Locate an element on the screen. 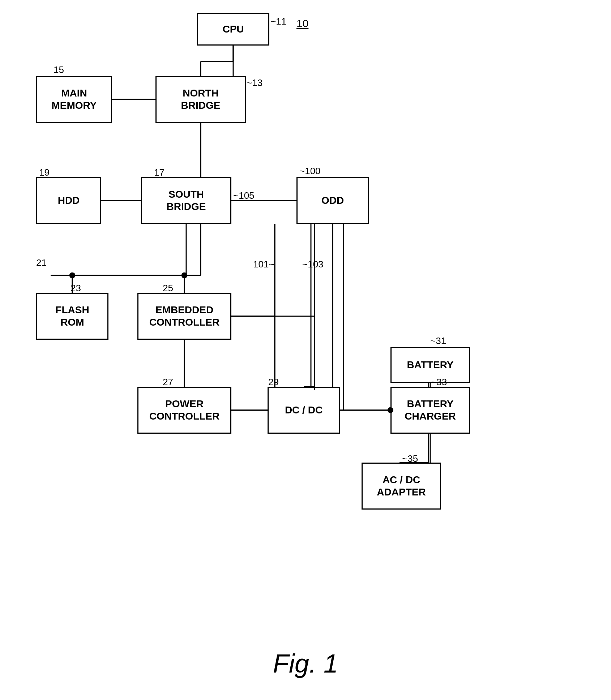  north-bridge-label: NORTHBRIDGE is located at coordinates (201, 99).